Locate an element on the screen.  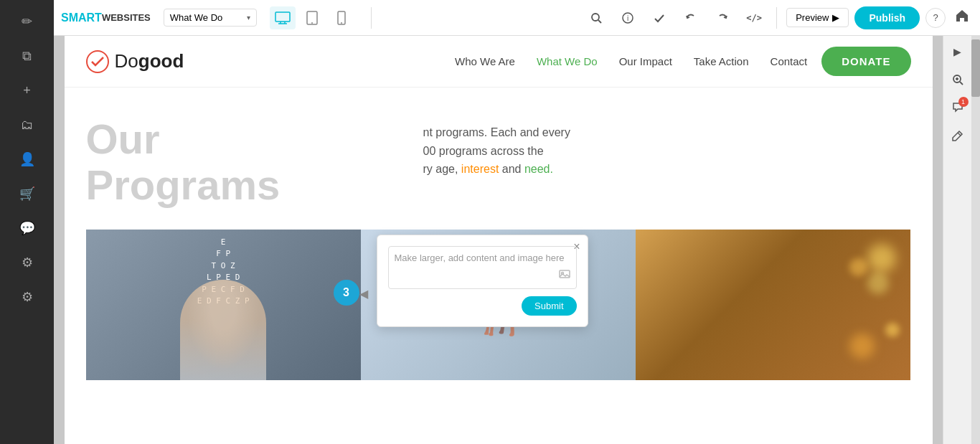
sidebar-item-user: 👤 is located at coordinates (27, 159).